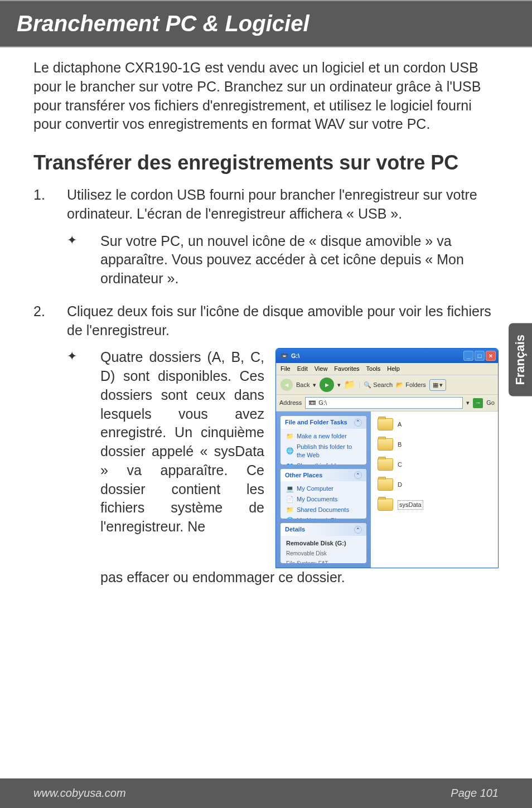 The width and height of the screenshot is (532, 808). What do you see at coordinates (266, 793) in the screenshot?
I see `page-footer: www.cobyusa.com Page 101` at bounding box center [266, 793].